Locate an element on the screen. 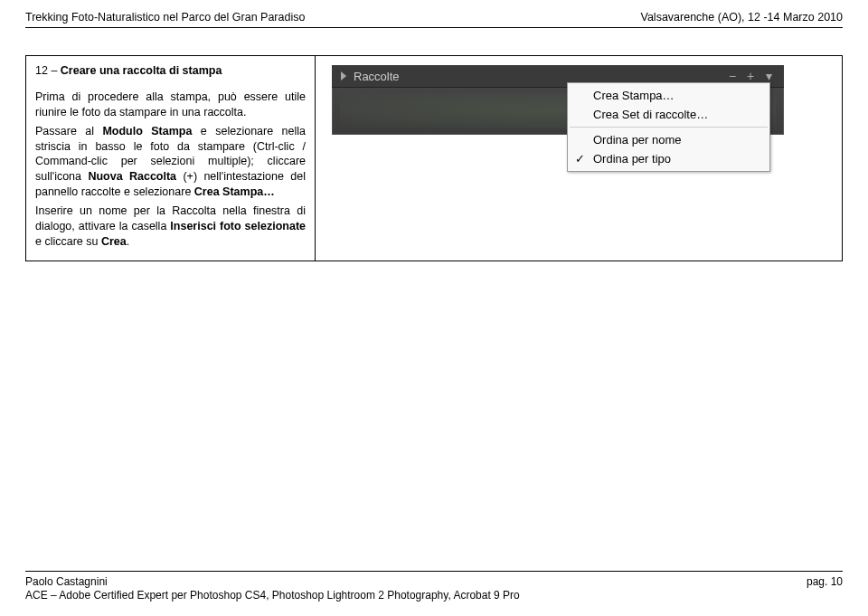  paragraph-1: Prima di procedere alla stampa, può esse… is located at coordinates (170, 105).